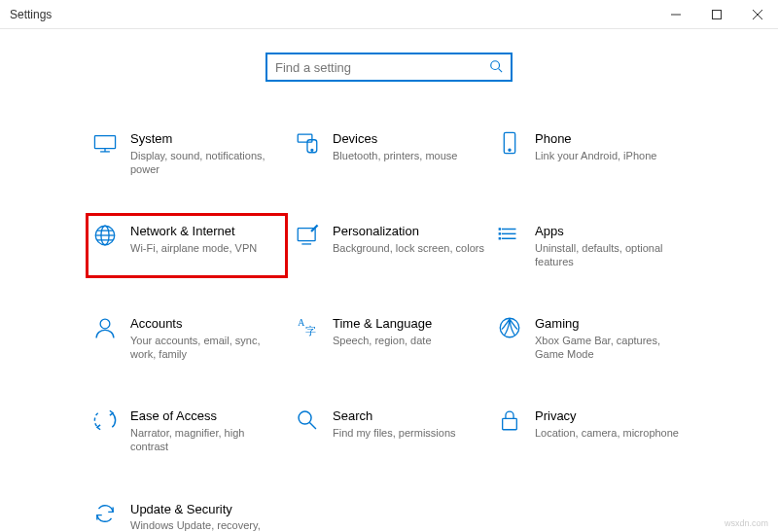 This screenshot has height=532, width=778. Describe the element at coordinates (307, 421) in the screenshot. I see `search-tile-icon` at that location.